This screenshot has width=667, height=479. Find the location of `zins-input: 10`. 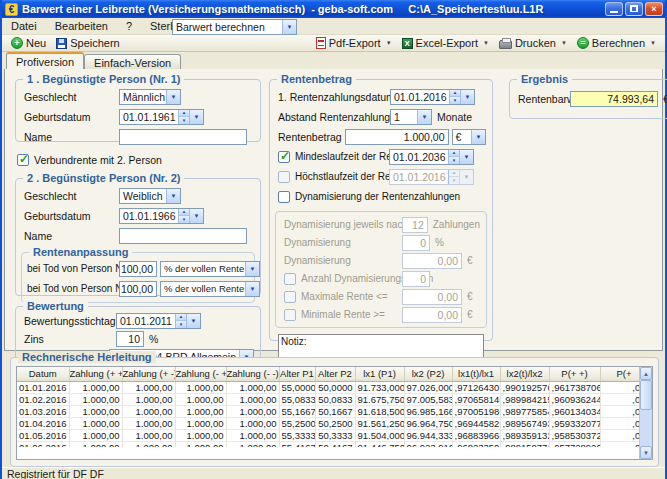

zins-input: 10 is located at coordinates (130, 339).